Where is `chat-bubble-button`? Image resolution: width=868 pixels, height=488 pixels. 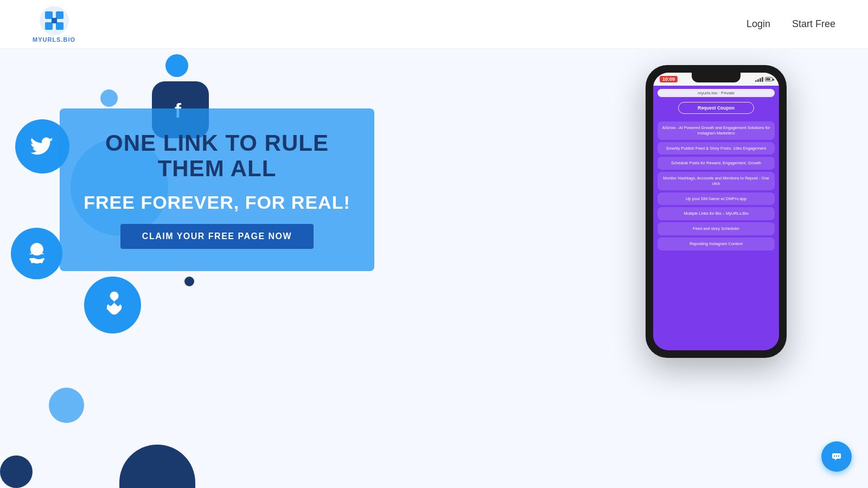
chat-bubble-button is located at coordinates (837, 457).